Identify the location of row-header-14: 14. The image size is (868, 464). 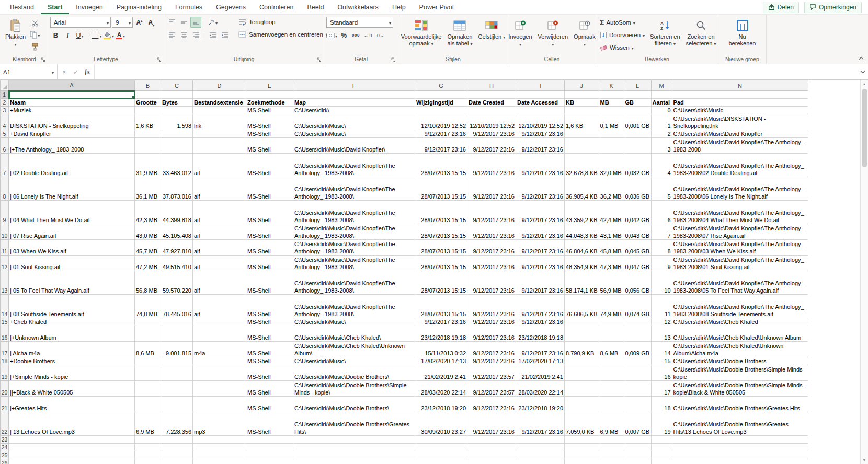
(5, 306).